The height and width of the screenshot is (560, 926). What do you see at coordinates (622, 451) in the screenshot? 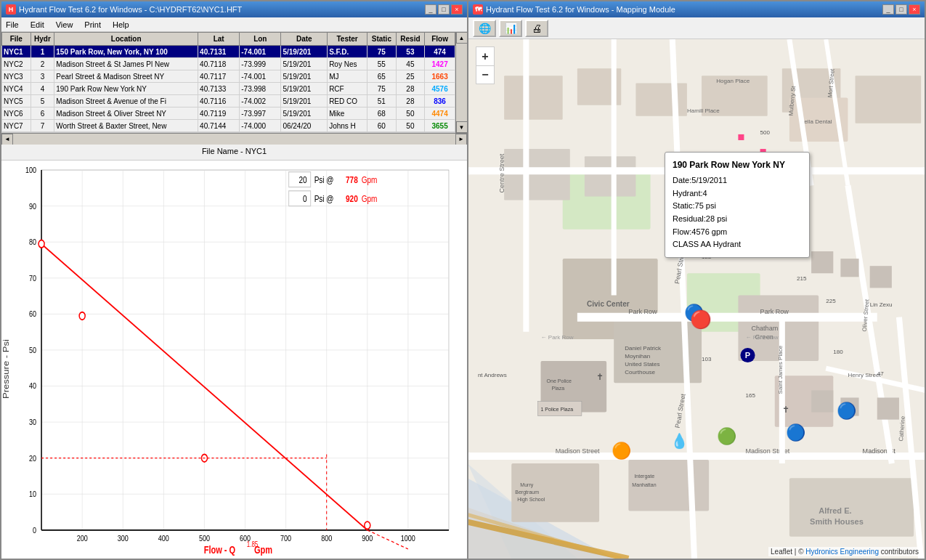
I see `hydrant-nyc2: 🟠` at bounding box center [622, 451].